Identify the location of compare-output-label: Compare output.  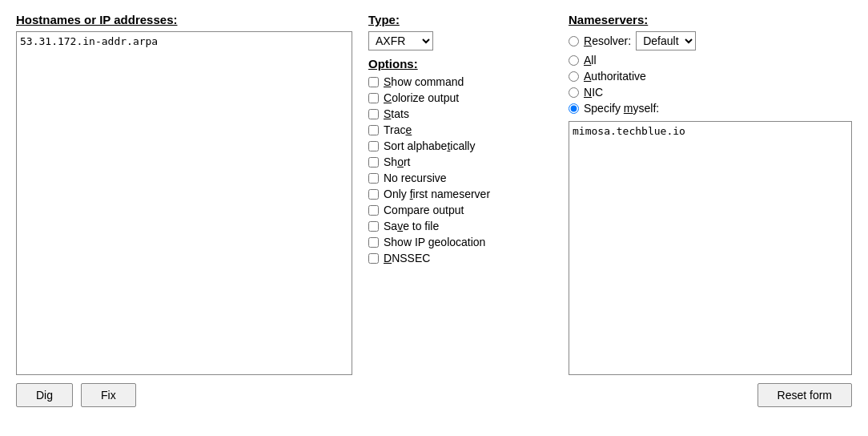
(424, 210).